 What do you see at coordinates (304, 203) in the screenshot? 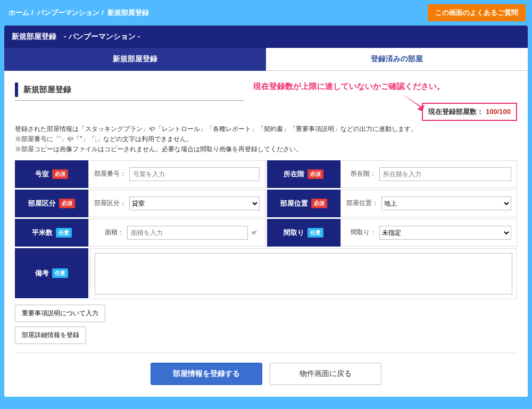
I see `field-label-position: 部屋位置 必須` at bounding box center [304, 203].